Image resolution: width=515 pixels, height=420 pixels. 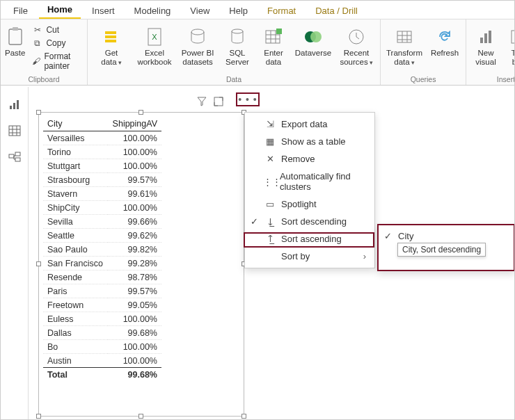 I want to click on get-data-button: Get data, so click(x=111, y=44).